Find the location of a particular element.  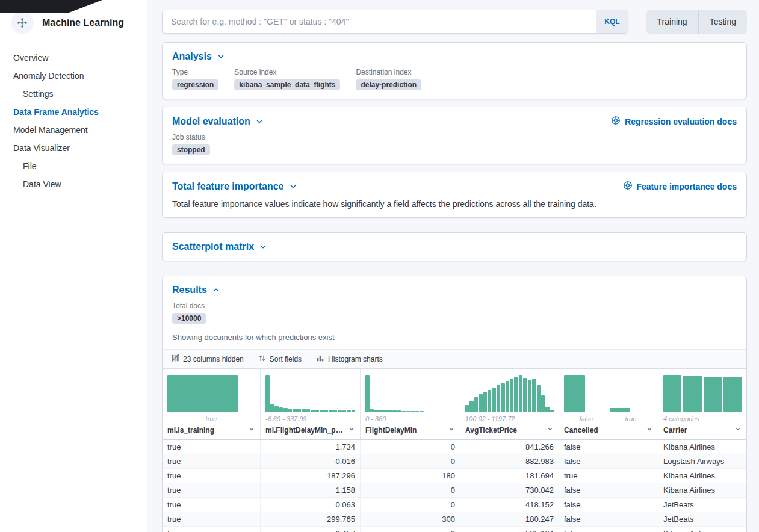

table-cell: JetBeats is located at coordinates (702, 519).